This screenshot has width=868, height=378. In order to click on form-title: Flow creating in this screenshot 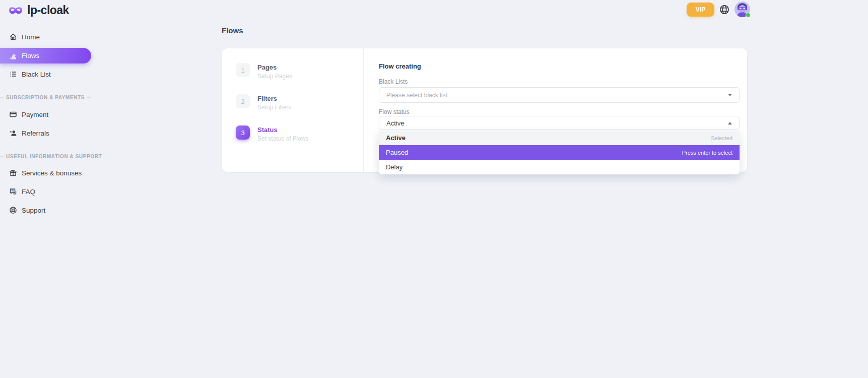, I will do `click(400, 67)`.